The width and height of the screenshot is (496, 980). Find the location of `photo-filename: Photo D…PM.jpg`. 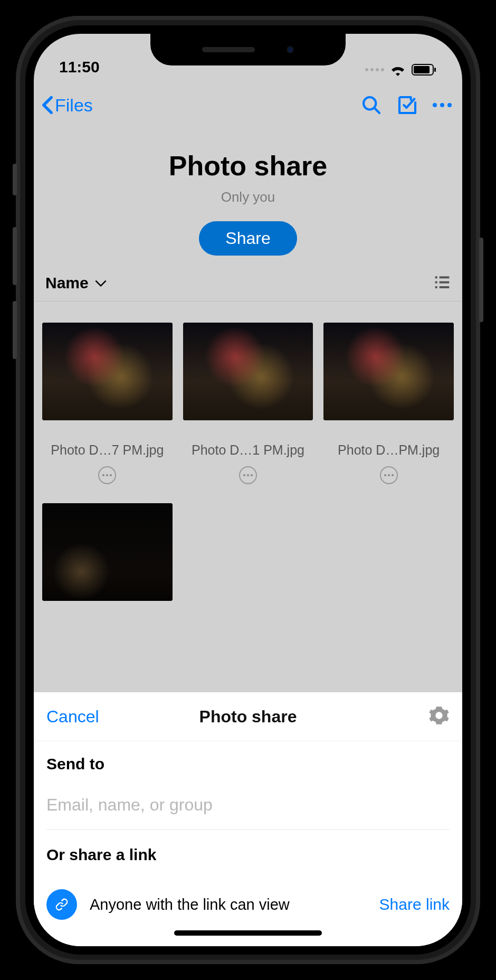

photo-filename: Photo D…PM.jpg is located at coordinates (388, 450).